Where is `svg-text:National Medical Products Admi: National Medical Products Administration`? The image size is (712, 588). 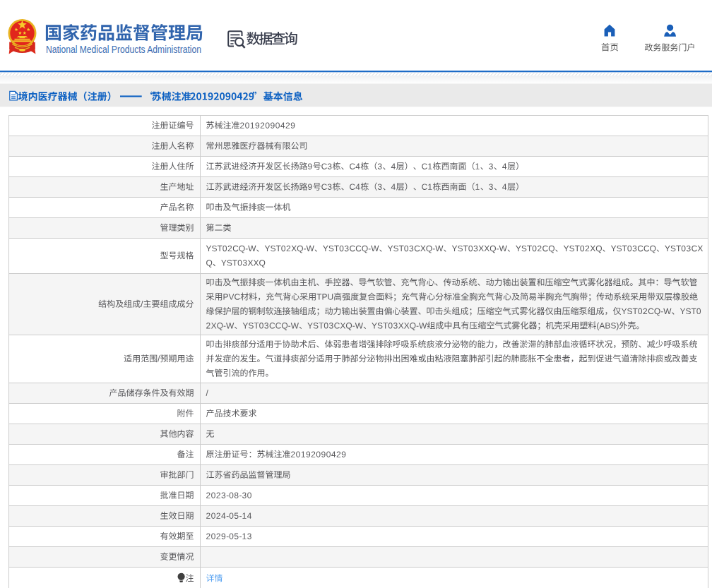 svg-text:National Medical Products Admi: National Medical Products Administration is located at coordinates (124, 49).